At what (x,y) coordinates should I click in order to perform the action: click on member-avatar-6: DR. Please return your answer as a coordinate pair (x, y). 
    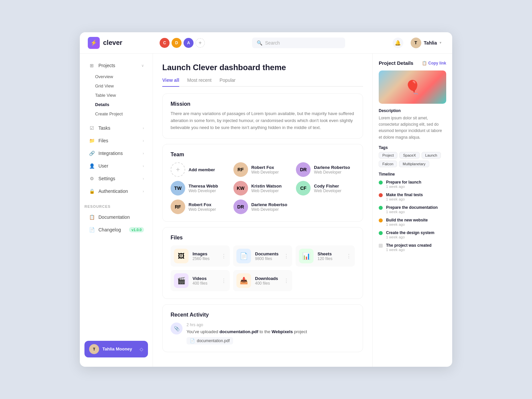
    Looking at the image, I should click on (241, 207).